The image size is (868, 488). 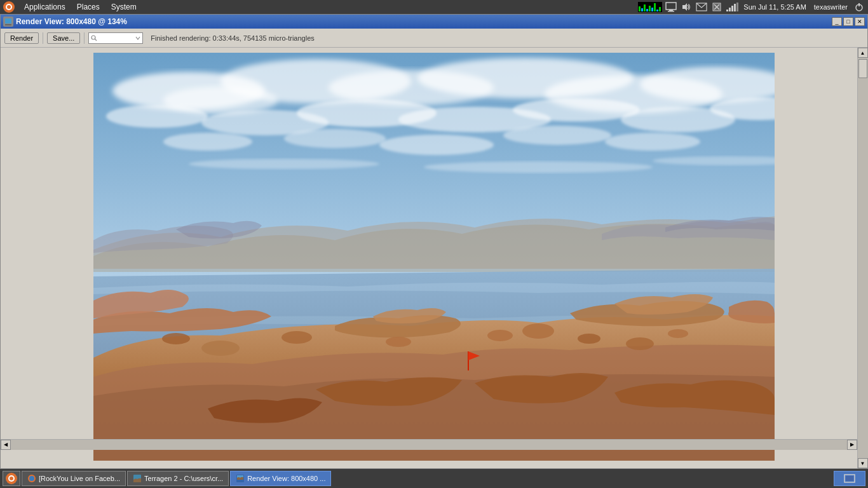 What do you see at coordinates (138, 38) in the screenshot?
I see `chevron-down-icon` at bounding box center [138, 38].